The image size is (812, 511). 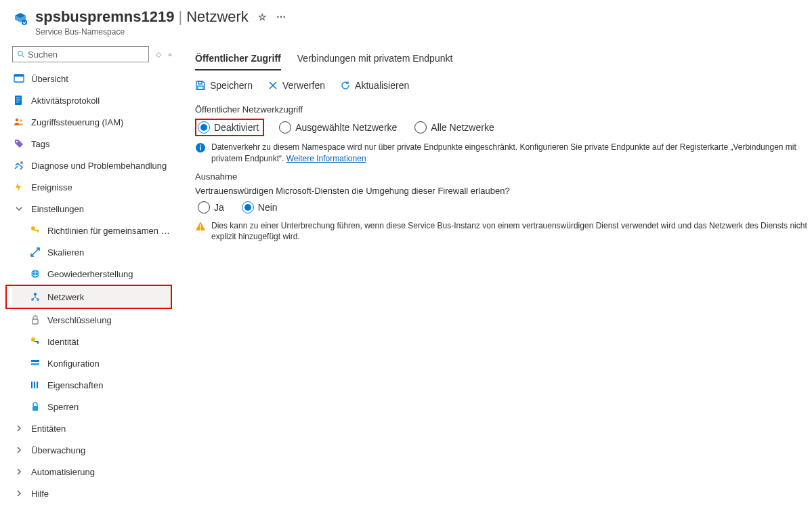 I want to click on sidebar-item-network: Netzwerk, so click(x=91, y=297).